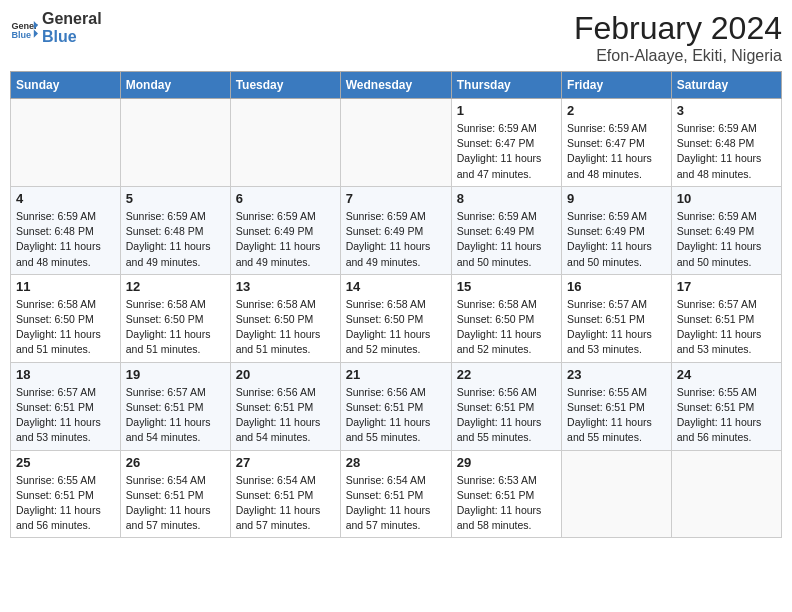 This screenshot has width=792, height=612. Describe the element at coordinates (396, 318) in the screenshot. I see `calendar-cell: 14Sunrise: 6:58 AMSunset: 6:50 PMDayligh…` at that location.